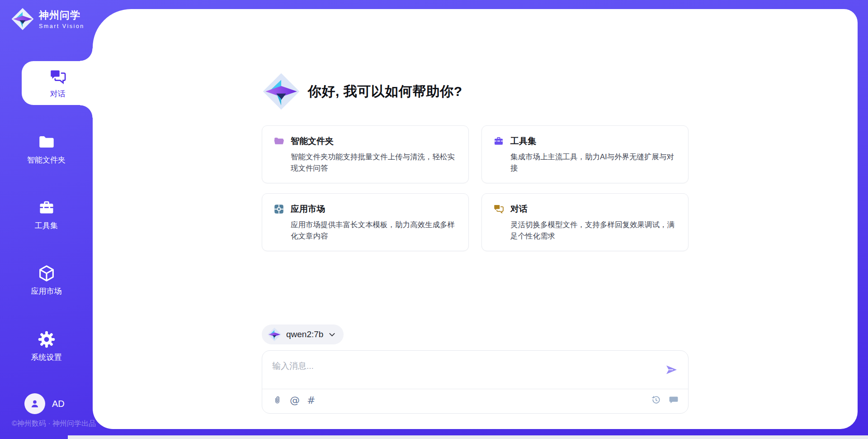 The width and height of the screenshot is (868, 439). What do you see at coordinates (585, 222) in the screenshot?
I see `card-chat: 对话 灵活切换多模型文件，支持多样回复效果调试，满足个性化需求` at bounding box center [585, 222].